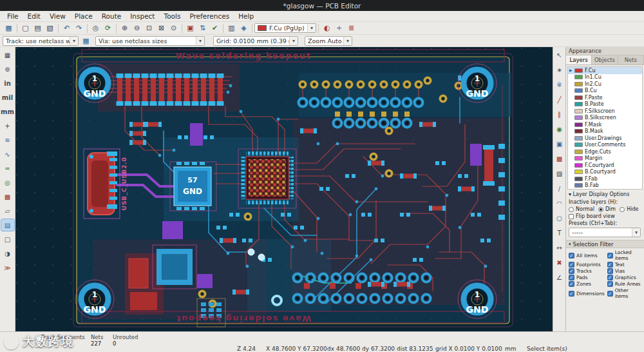  Describe the element at coordinates (243, 28) in the screenshot. I see `3d-viewer-button: ◈` at that location.